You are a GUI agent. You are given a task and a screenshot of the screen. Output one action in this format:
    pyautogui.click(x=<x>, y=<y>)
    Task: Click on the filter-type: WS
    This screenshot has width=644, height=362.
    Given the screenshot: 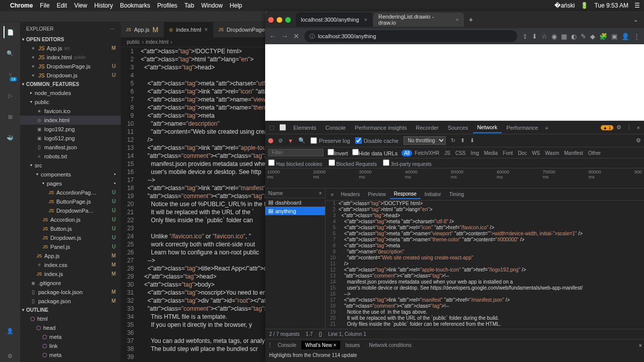 What is the action you would take?
    pyautogui.click(x=536, y=153)
    